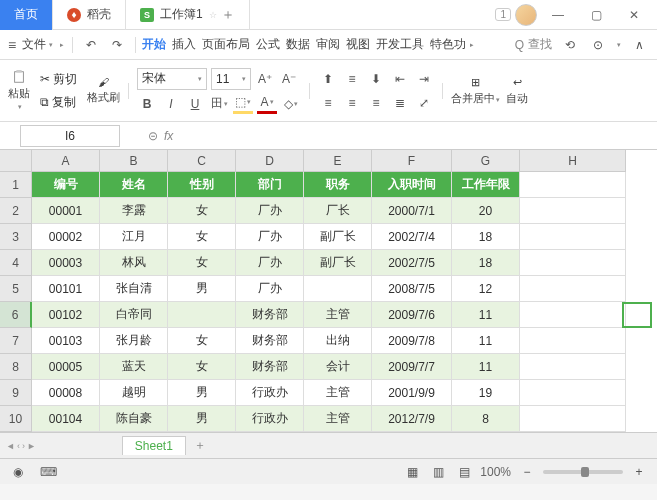  I want to click on cell: 2009/7/7, so click(412, 367).